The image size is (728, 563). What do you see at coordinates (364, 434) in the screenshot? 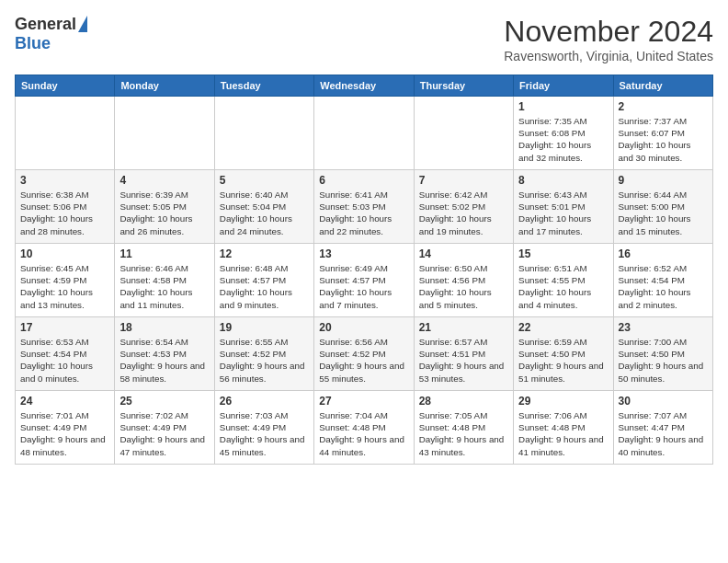
I see `day-info: Sunrise: 7:04 AM Sunset: 4:48 PM Dayligh…` at bounding box center [364, 434].